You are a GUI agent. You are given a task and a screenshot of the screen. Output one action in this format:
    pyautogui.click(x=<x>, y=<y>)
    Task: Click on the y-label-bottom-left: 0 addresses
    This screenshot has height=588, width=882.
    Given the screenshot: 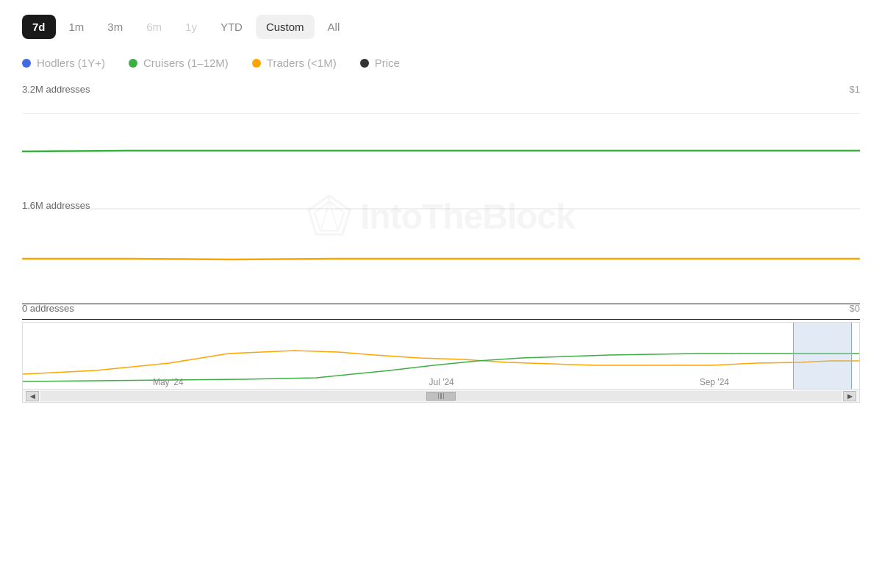 What is the action you would take?
    pyautogui.click(x=49, y=309)
    